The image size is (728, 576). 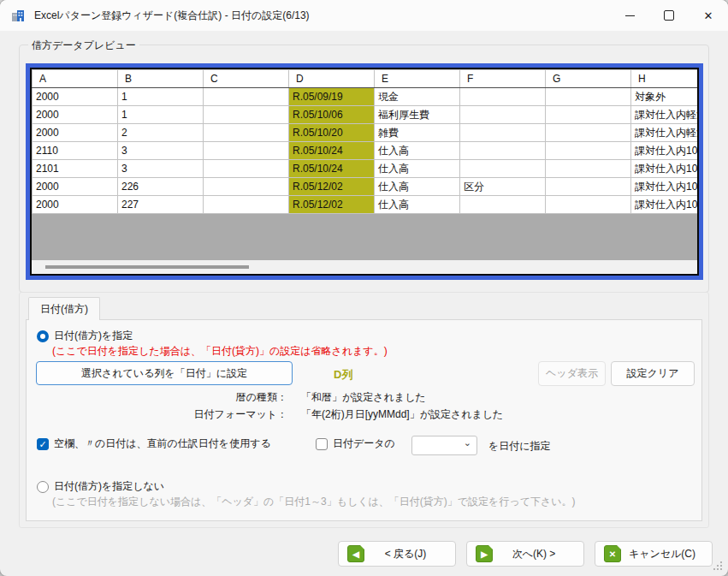 What do you see at coordinates (161, 134) in the screenshot?
I see `cell: 2` at bounding box center [161, 134].